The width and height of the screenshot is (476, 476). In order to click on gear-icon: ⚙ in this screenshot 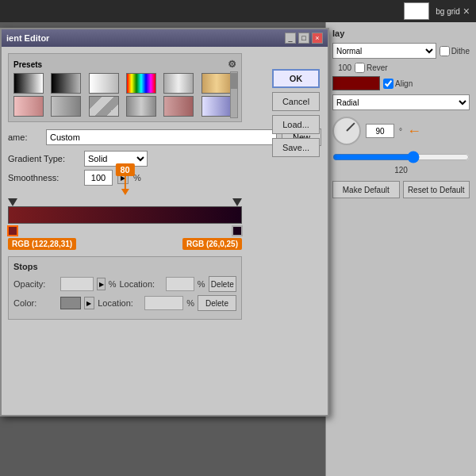, I will do `click(232, 64)`.